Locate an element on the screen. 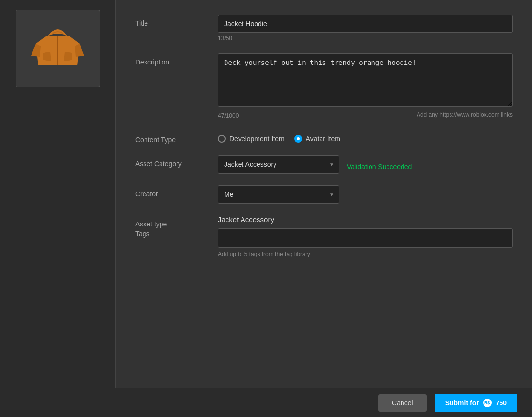  description-footer: 47/1000 Add any https://www.roblox.com l… is located at coordinates (365, 115).